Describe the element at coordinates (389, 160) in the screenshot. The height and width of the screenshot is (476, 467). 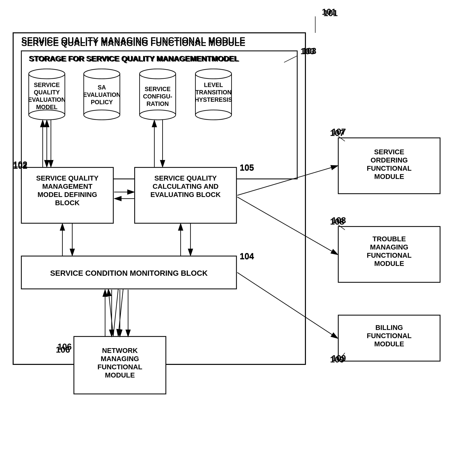
I see `svg-text: ORDERING` at that location.